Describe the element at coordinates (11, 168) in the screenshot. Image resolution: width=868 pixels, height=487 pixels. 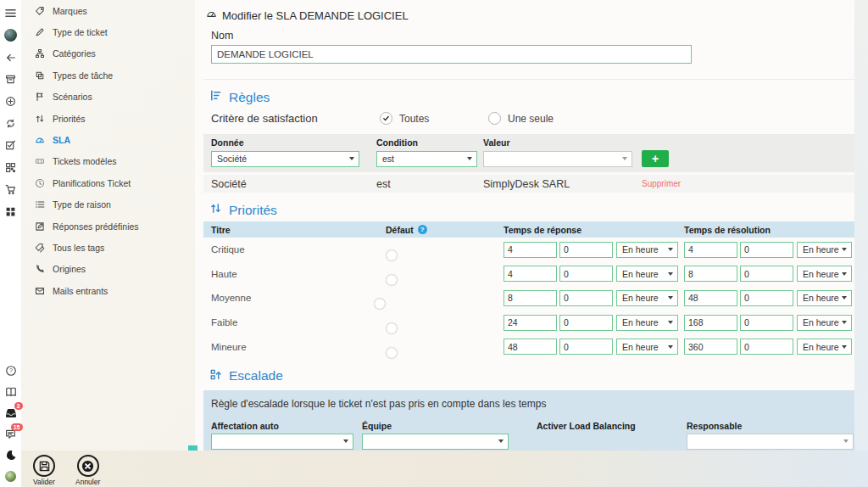
I see `qr-code-icon` at that location.